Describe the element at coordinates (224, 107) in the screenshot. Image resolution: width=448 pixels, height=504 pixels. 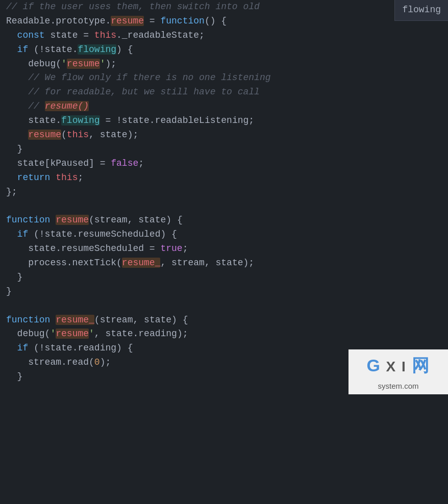
I see `code-line: // resume()` at that location.